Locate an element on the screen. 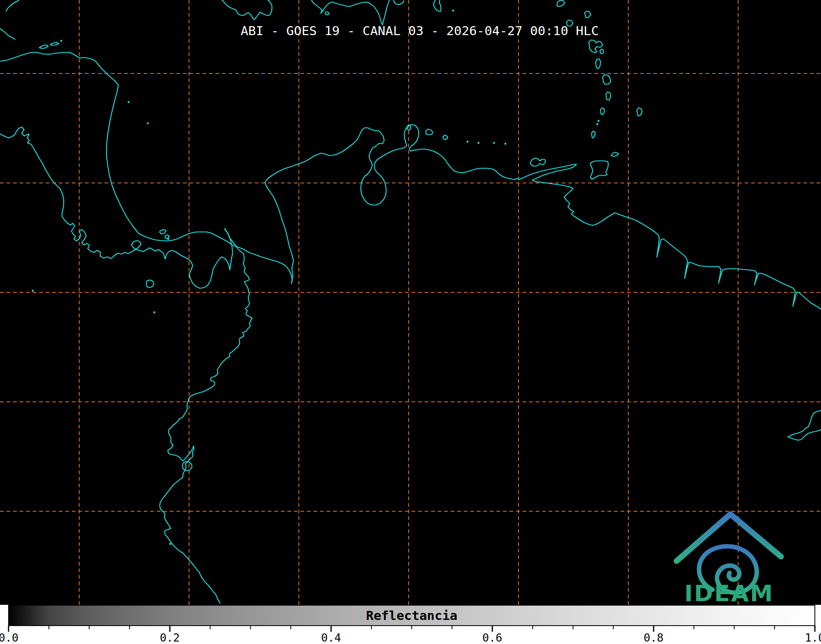 This screenshot has width=821, height=644. image-title: ABI - GOES 19 - CANAL 03 - 2026-04-27 00… is located at coordinates (420, 31).